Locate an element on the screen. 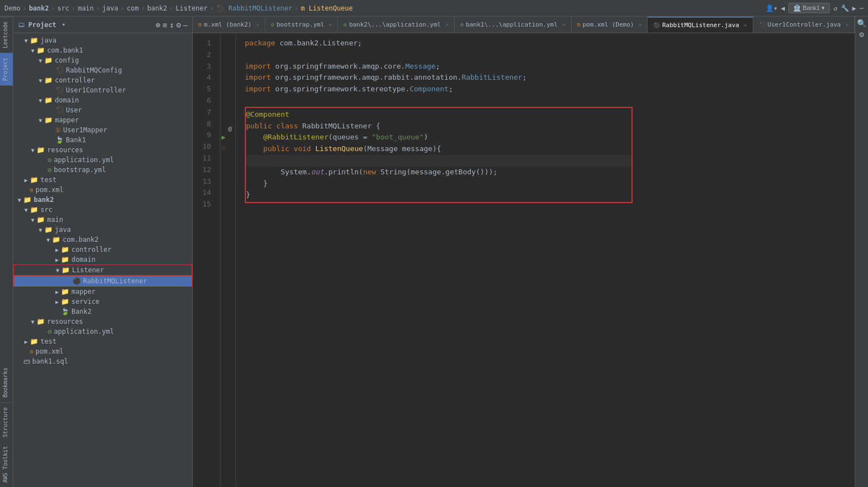  tree-item-rabbitmqlistener: ⚫ RabbitMQListener is located at coordinates (103, 281).